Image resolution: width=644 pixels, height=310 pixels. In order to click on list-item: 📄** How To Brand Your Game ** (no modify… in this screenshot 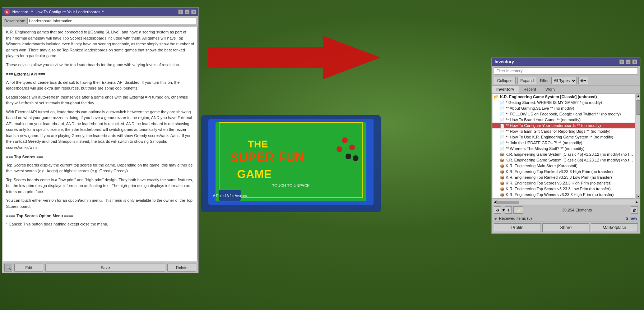, I will do `click(564, 120)`.